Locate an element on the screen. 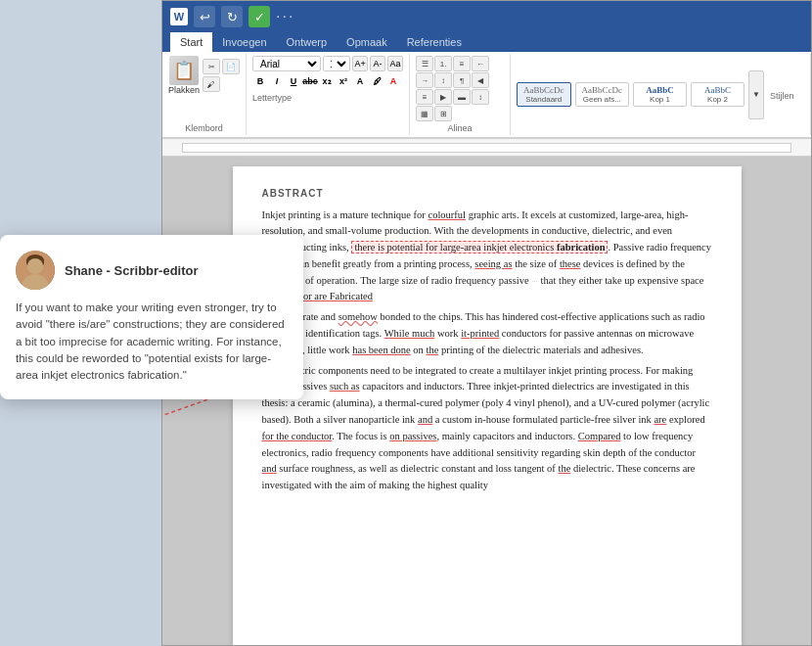 The width and height of the screenshot is (812, 646). comment-box: Shane - Scribbr-editor If you want to ma… is located at coordinates (152, 317).